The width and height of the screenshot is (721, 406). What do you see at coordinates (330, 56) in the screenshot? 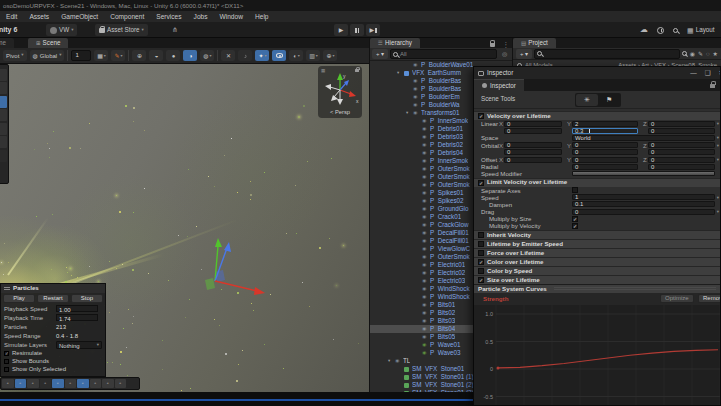
I see `gizmos-dropdown: ⊕▾` at bounding box center [330, 56].